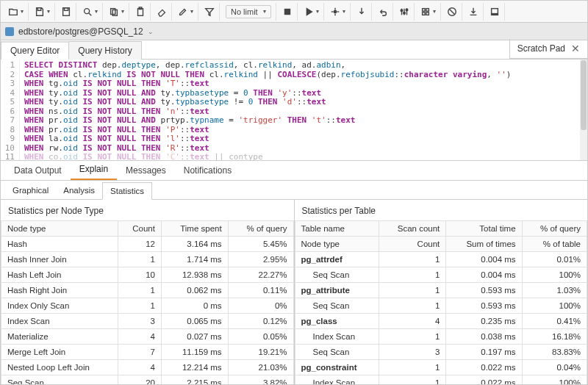  What do you see at coordinates (362, 12) in the screenshot?
I see `commit-icon` at bounding box center [362, 12].